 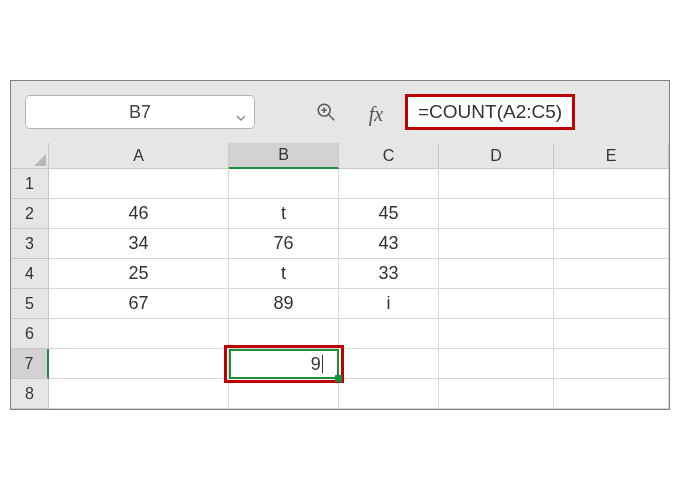 I want to click on name-box: B7, so click(x=140, y=112).